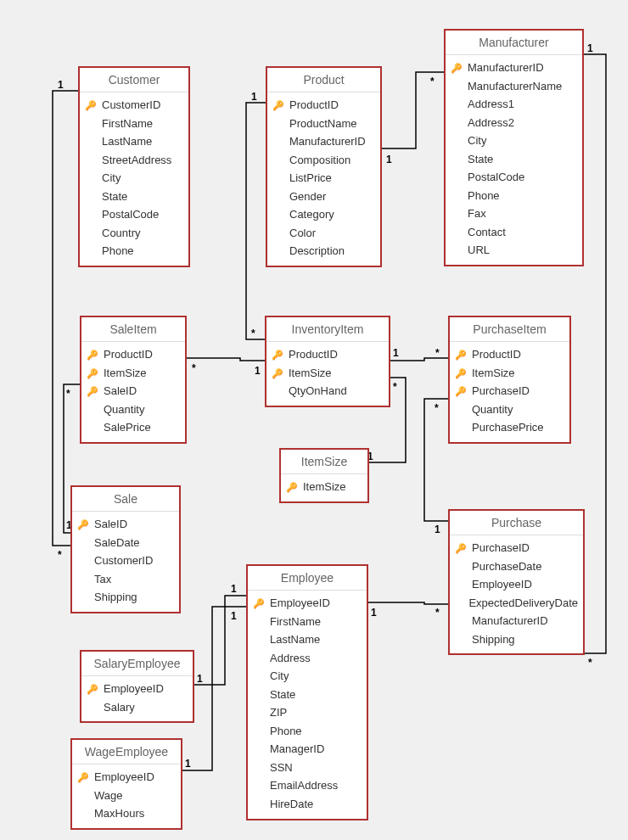 The image size is (628, 840). Describe the element at coordinates (514, 123) in the screenshot. I see `field-row: Address2` at that location.